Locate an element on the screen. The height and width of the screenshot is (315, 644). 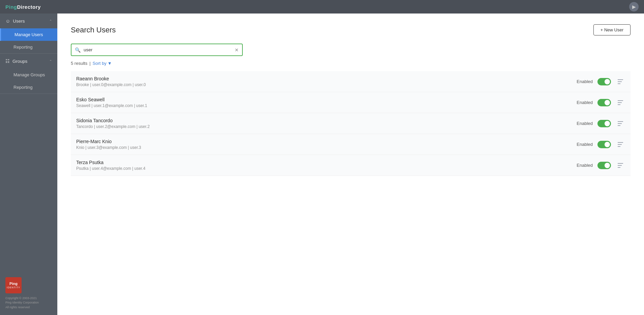
groups-reporting-label: Reporting is located at coordinates (23, 87).